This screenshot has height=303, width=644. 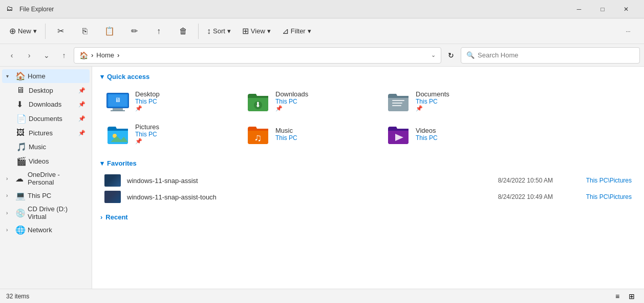 What do you see at coordinates (310, 134) in the screenshot?
I see `folder-item-music: ♫ Music This PC` at bounding box center [310, 134].